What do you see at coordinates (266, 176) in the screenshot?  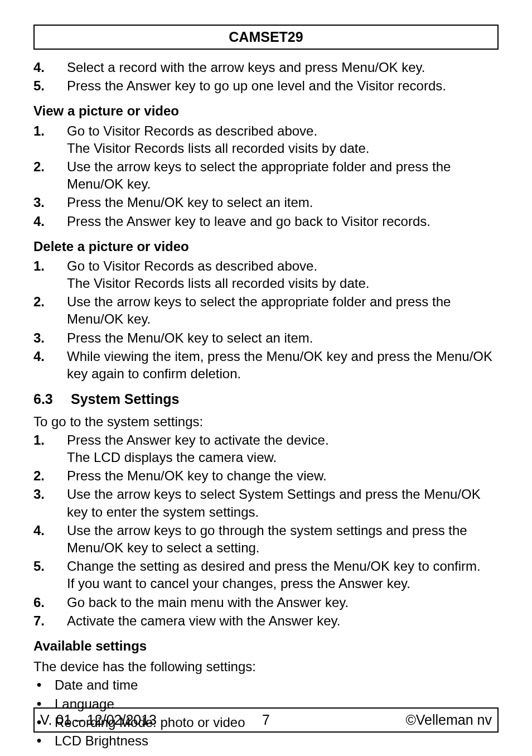 I see `view-list: 1. Go to Visitor Records as described ab…` at bounding box center [266, 176].